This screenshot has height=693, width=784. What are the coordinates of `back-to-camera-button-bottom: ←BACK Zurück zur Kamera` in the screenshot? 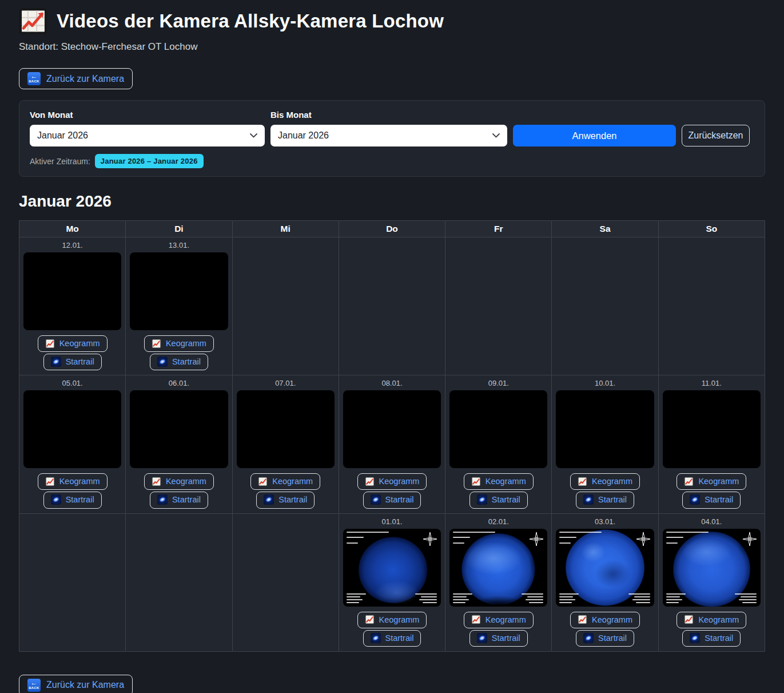 It's located at (75, 684).